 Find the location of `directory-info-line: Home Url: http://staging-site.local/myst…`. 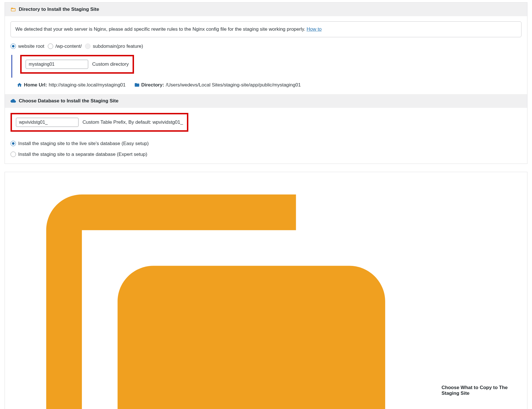

directory-info-line: Home Url: http://staging-site.local/myst… is located at coordinates (266, 85).